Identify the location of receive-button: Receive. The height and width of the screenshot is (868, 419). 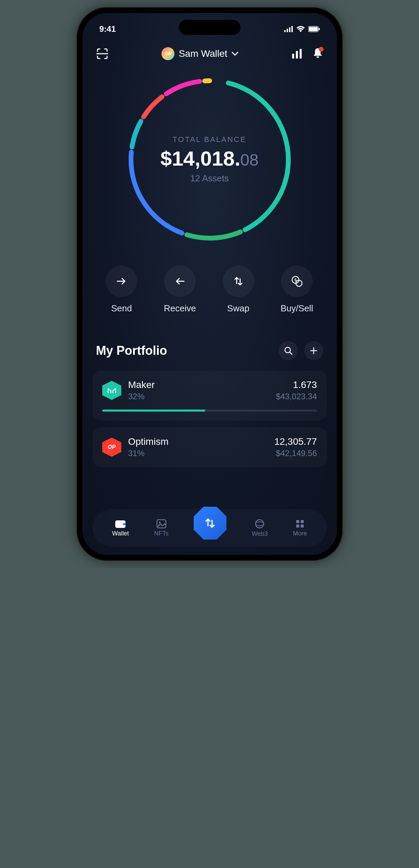
(180, 289).